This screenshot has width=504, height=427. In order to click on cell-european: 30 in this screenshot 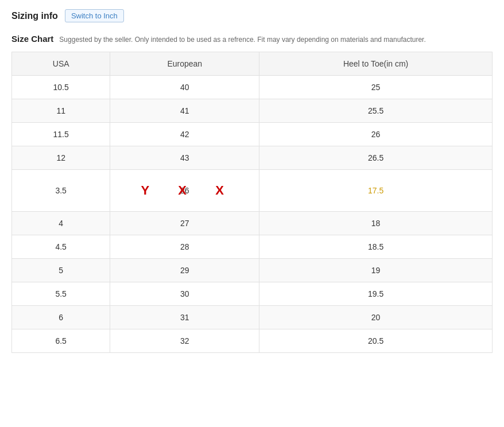, I will do `click(185, 294)`.